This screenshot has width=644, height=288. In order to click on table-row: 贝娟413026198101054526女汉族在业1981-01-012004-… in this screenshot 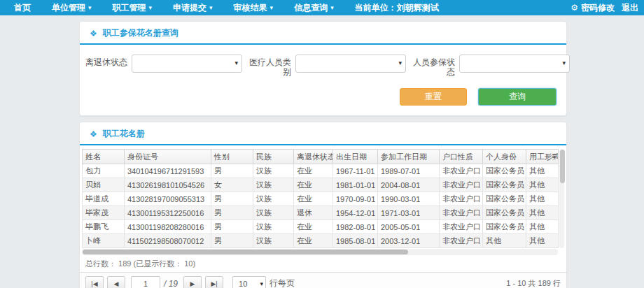, I will do `click(321, 185)`.